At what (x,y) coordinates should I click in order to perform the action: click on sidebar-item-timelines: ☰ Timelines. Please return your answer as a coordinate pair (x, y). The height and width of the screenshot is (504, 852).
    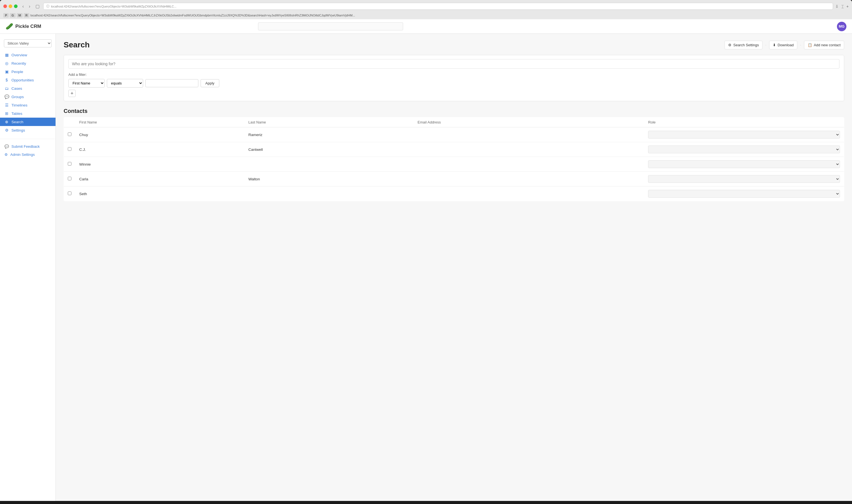
    Looking at the image, I should click on (28, 105).